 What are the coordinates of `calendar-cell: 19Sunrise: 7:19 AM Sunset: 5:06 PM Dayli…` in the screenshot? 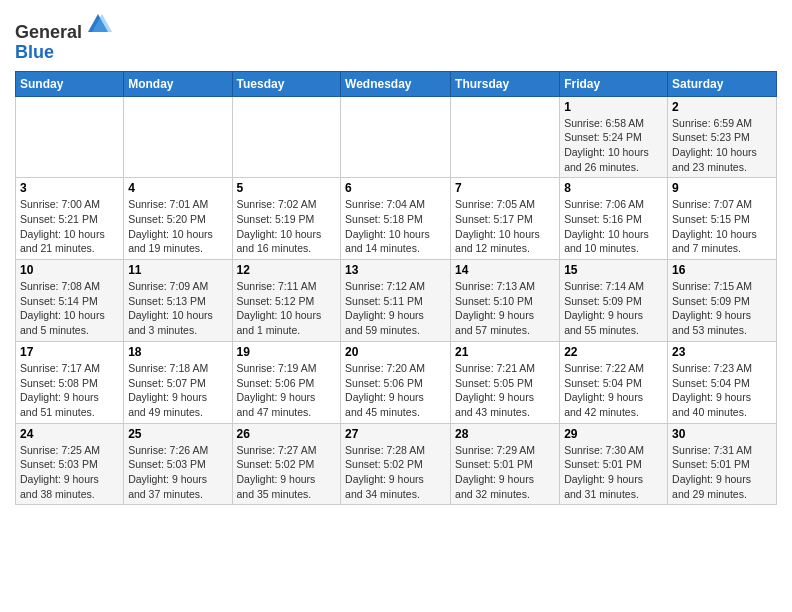 It's located at (286, 382).